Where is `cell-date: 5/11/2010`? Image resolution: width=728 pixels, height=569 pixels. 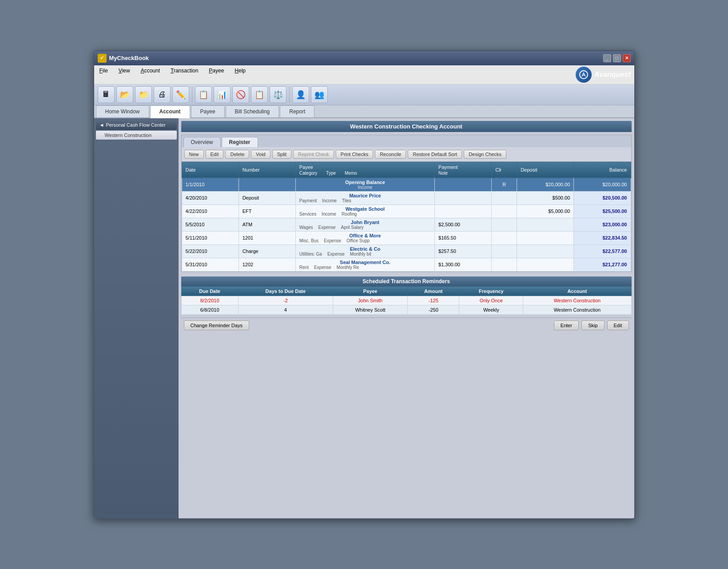 cell-date: 5/11/2010 is located at coordinates (210, 238).